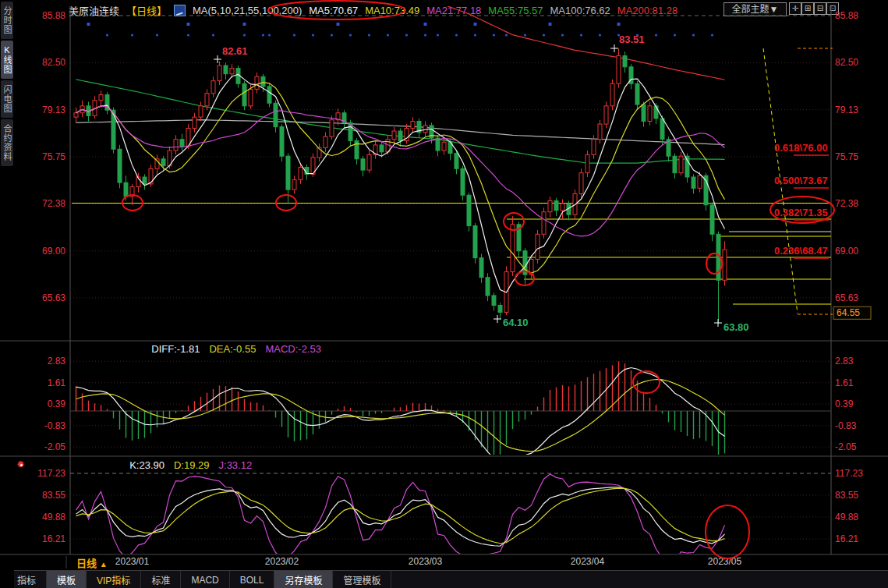 This screenshot has height=588, width=888. What do you see at coordinates (7, 294) in the screenshot?
I see `chart-type-sidebar: 分时图 K线图 闪电图 合约资料` at bounding box center [7, 294].